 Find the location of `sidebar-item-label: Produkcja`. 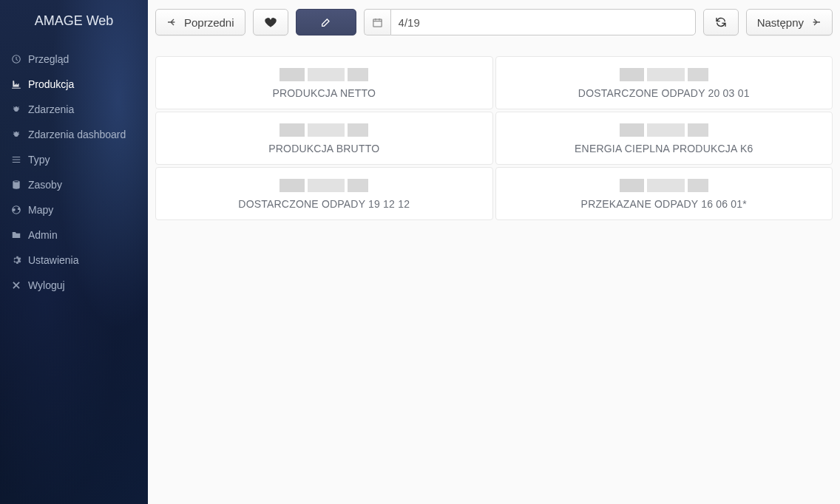

sidebar-item-label: Produkcja is located at coordinates (51, 84).